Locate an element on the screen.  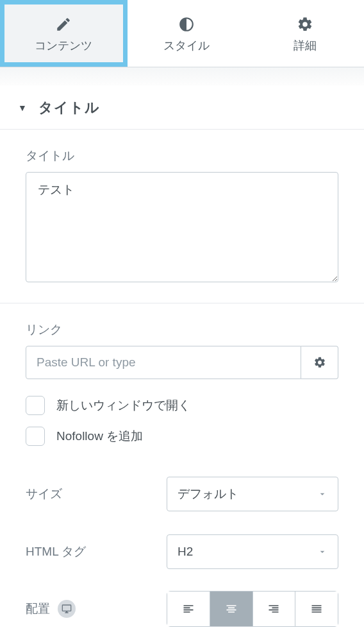
caret-down-icon: ▼ is located at coordinates (22, 108).